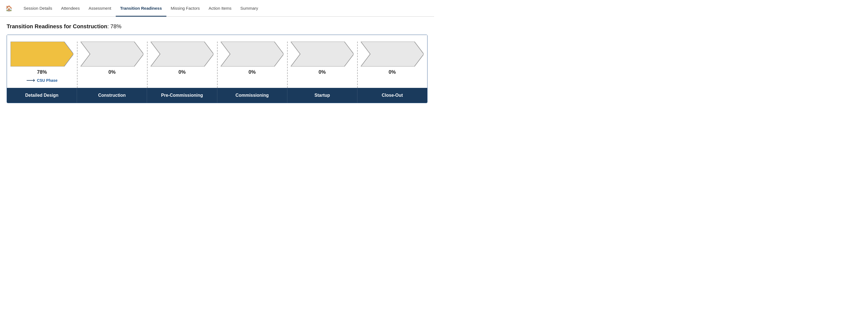 This screenshot has width=868, height=326. I want to click on arrow-wrapper-construction, so click(112, 54).